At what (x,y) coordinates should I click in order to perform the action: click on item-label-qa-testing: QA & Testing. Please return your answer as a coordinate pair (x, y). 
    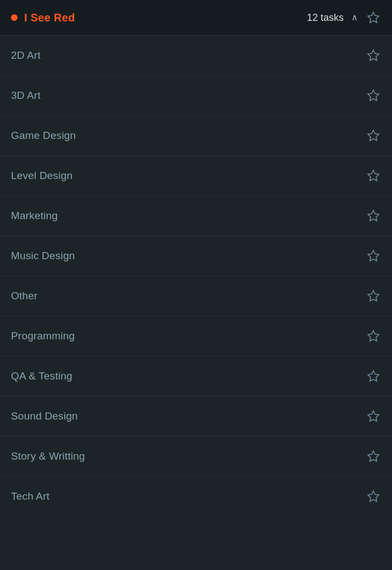
    Looking at the image, I should click on (42, 376).